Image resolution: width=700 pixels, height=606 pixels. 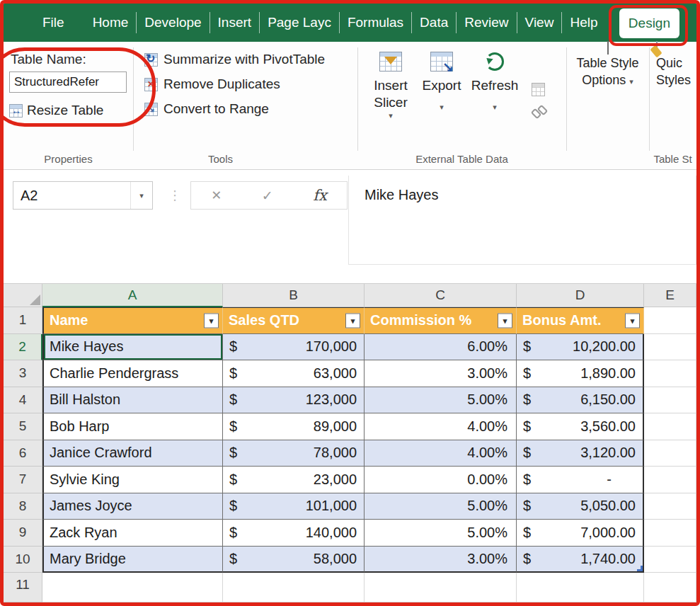 What do you see at coordinates (440, 348) in the screenshot?
I see `cell-C2: 6.00%` at bounding box center [440, 348].